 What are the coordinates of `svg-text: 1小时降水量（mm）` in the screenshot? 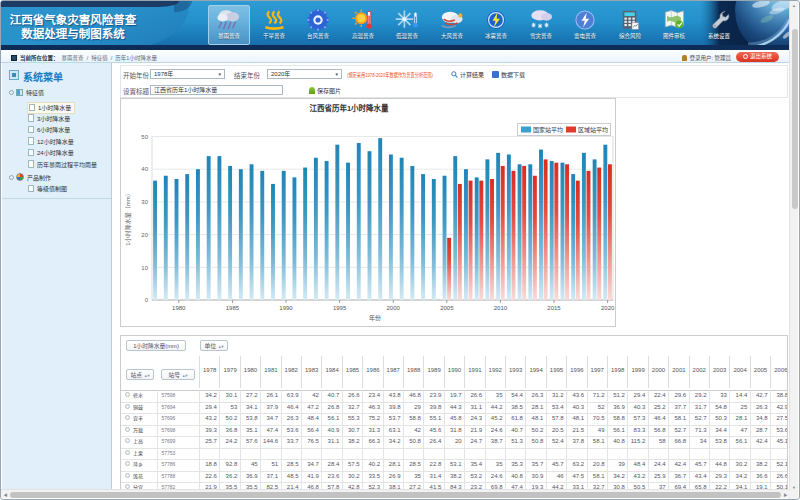 It's located at (128, 218).